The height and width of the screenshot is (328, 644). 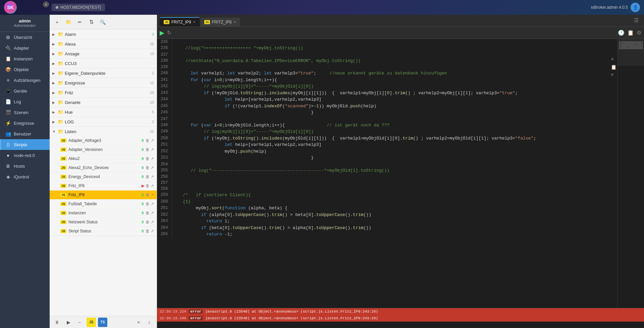 I want to click on search-button: 🔍, so click(x=103, y=22).